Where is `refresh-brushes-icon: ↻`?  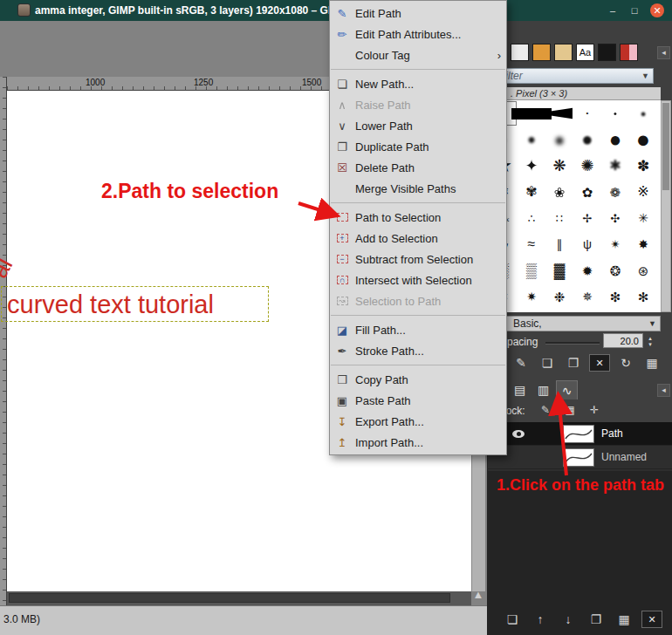
refresh-brushes-icon: ↻ is located at coordinates (626, 363).